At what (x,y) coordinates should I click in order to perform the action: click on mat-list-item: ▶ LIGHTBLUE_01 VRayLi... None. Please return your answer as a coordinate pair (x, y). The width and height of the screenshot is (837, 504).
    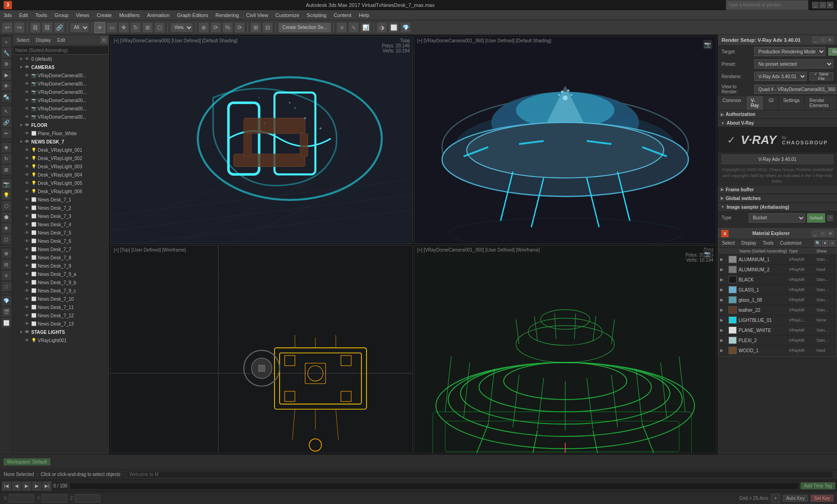
    Looking at the image, I should click on (777, 321).